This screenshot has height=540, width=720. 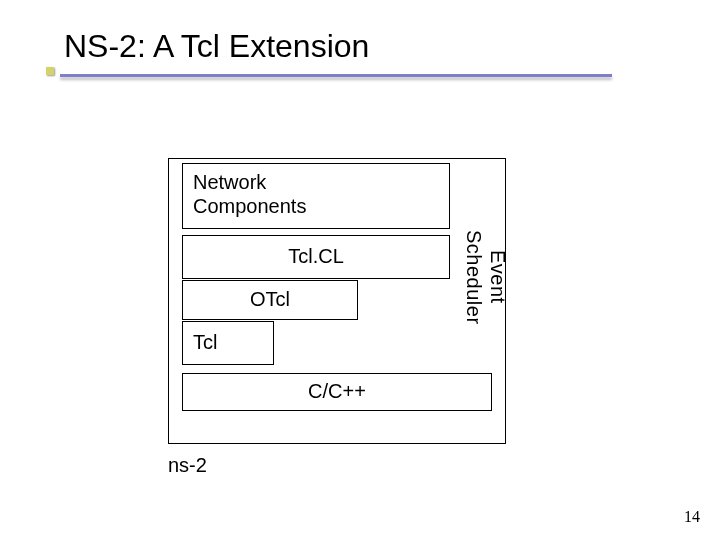 What do you see at coordinates (337, 392) in the screenshot?
I see `cpp-box: C/C++` at bounding box center [337, 392].